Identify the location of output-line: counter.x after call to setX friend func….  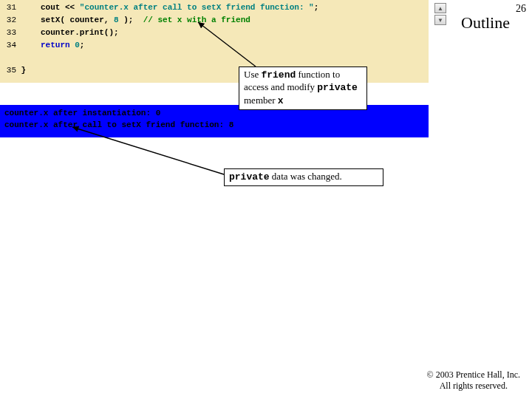
(119, 125).